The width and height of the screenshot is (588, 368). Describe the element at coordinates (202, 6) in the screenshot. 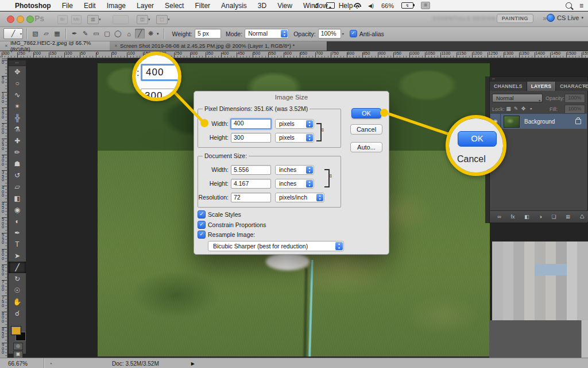

I see `menu-filter: Filter` at that location.